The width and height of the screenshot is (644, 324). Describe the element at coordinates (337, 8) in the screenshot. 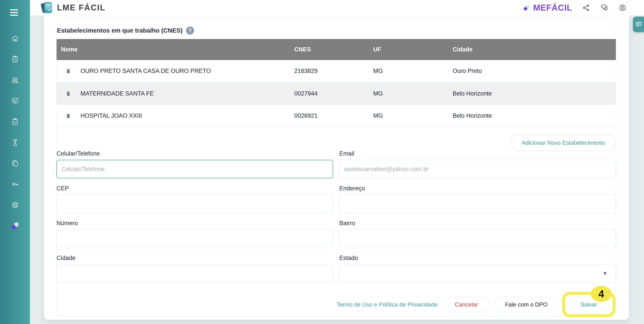

I see `top-header: LME FÁCIL MEFÁCIL` at that location.